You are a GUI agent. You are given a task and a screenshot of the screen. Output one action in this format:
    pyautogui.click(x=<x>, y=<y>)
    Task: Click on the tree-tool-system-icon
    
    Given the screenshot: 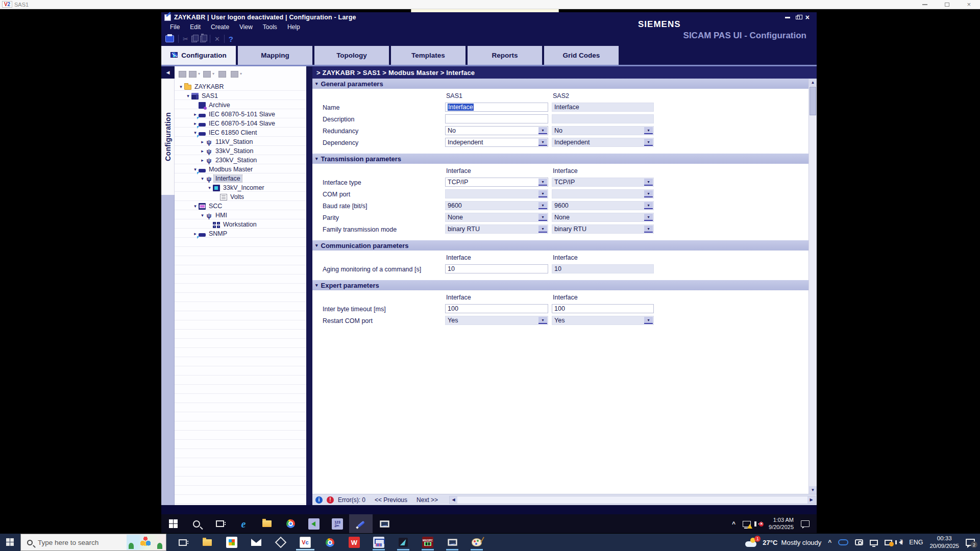 What is the action you would take?
    pyautogui.click(x=183, y=74)
    